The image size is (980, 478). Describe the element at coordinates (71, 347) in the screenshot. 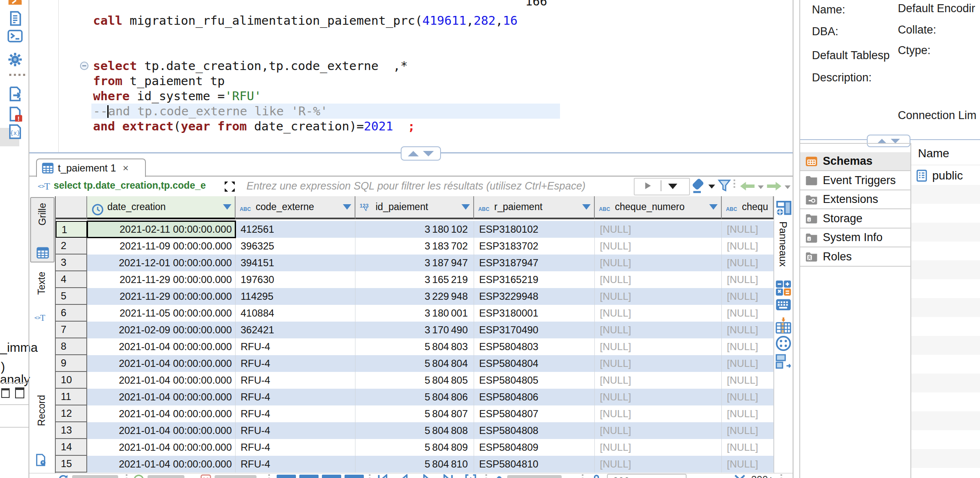

I see `row-number-cell: 8` at that location.